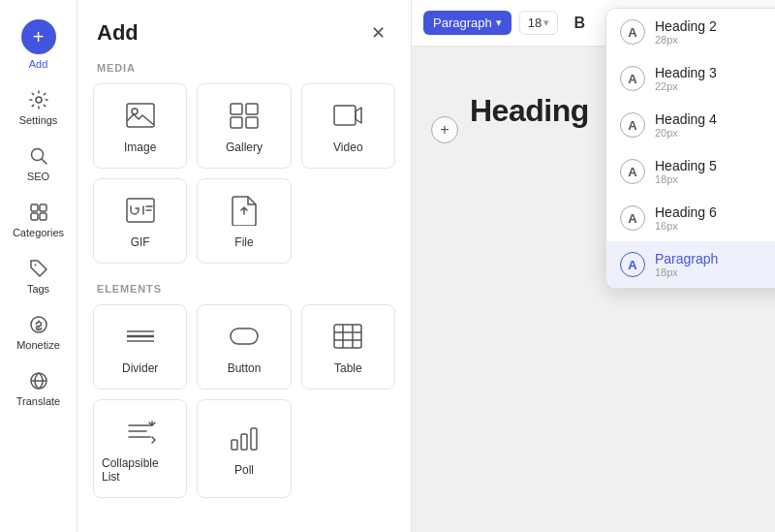 Image resolution: width=775 pixels, height=532 pixels. What do you see at coordinates (691, 172) in the screenshot?
I see `dropdown-item-h5: A Heading 5 18px ›` at bounding box center [691, 172].